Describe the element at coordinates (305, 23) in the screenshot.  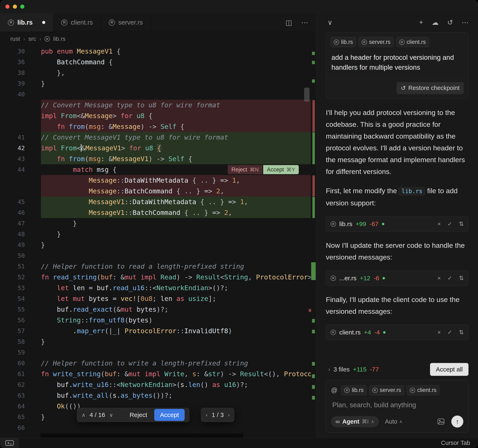
I see `editor-more-icon: ⋯` at that location.